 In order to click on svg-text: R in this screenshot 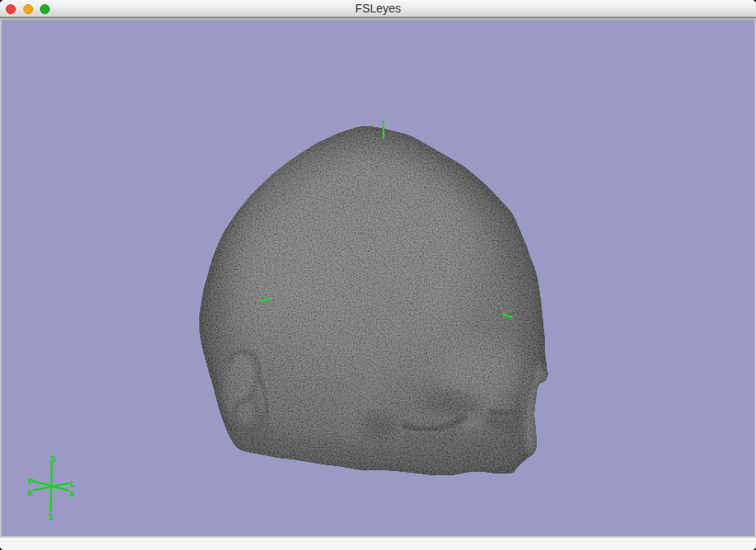, I will do `click(30, 494)`.